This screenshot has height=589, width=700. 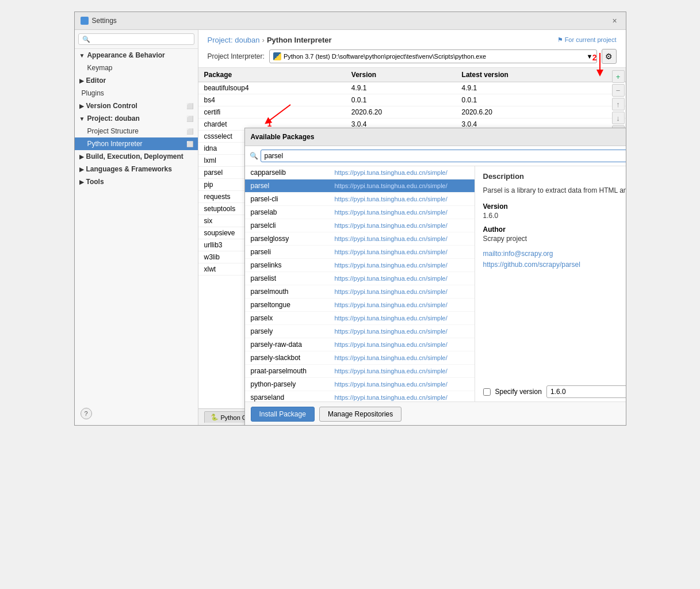 I want to click on downgrade-package-button: ↓, so click(x=618, y=118).